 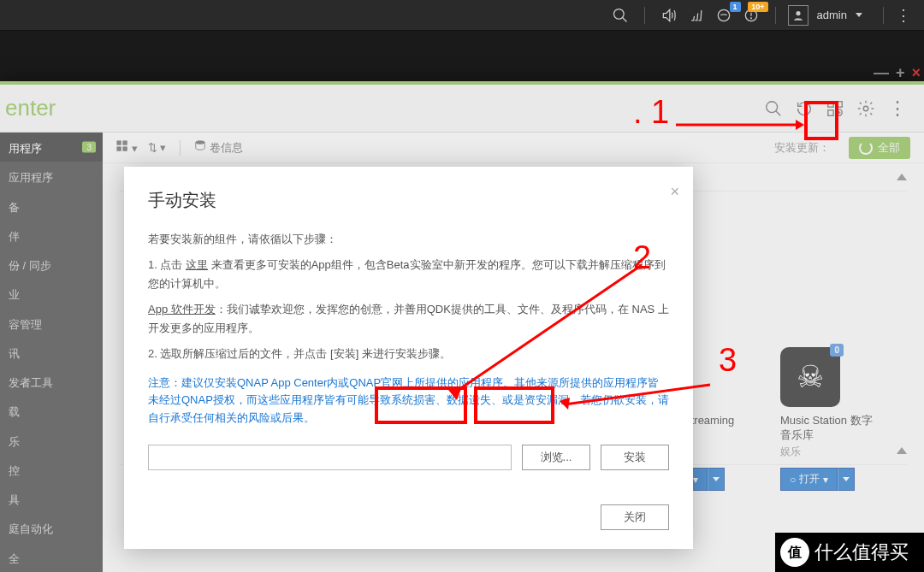 I want to click on user-avatar-icon, so click(x=798, y=15).